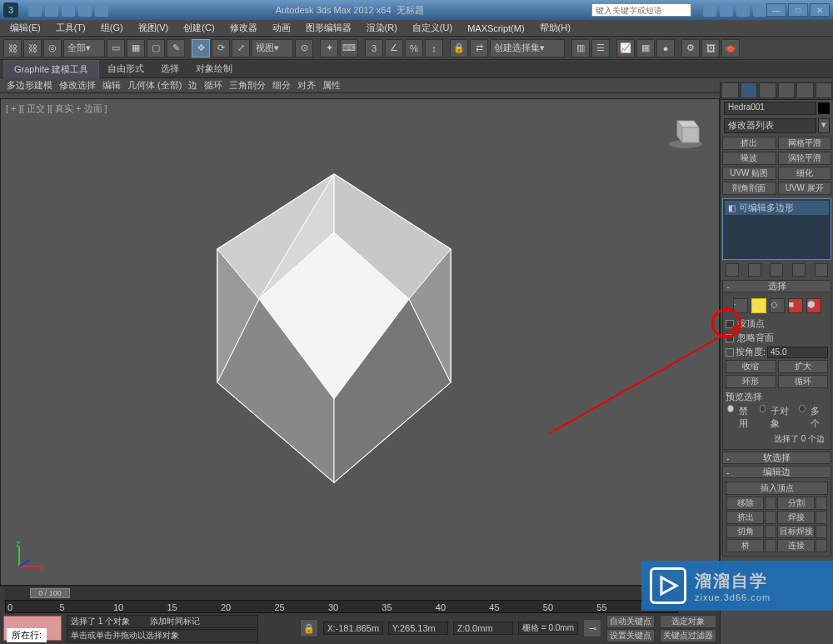 The height and width of the screenshot is (644, 833). Describe the element at coordinates (824, 126) in the screenshot. I see `modifier-list-arrow-icon: ▾` at that location.